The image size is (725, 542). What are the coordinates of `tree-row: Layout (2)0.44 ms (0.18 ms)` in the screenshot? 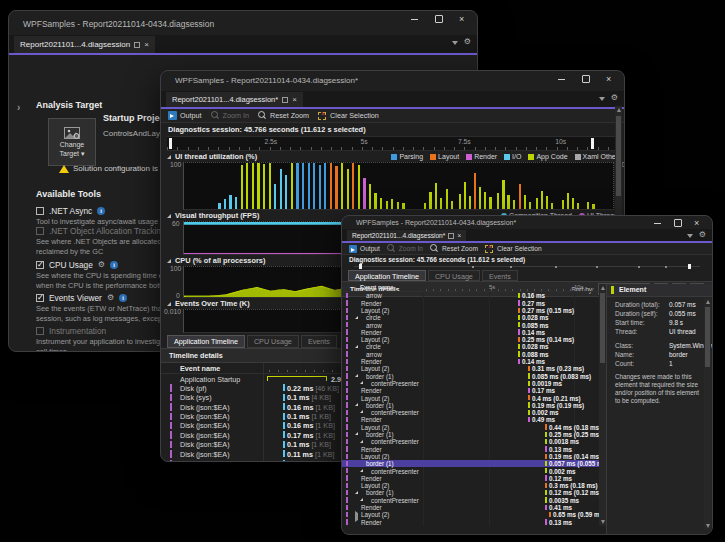 It's located at (470, 426).